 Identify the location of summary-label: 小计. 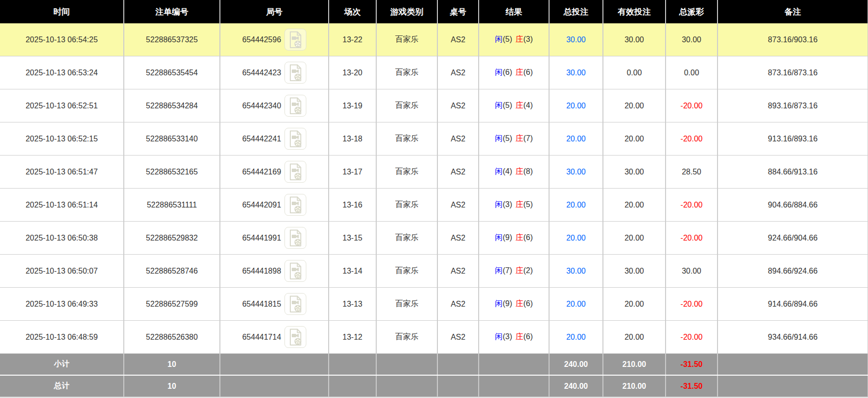
(62, 364).